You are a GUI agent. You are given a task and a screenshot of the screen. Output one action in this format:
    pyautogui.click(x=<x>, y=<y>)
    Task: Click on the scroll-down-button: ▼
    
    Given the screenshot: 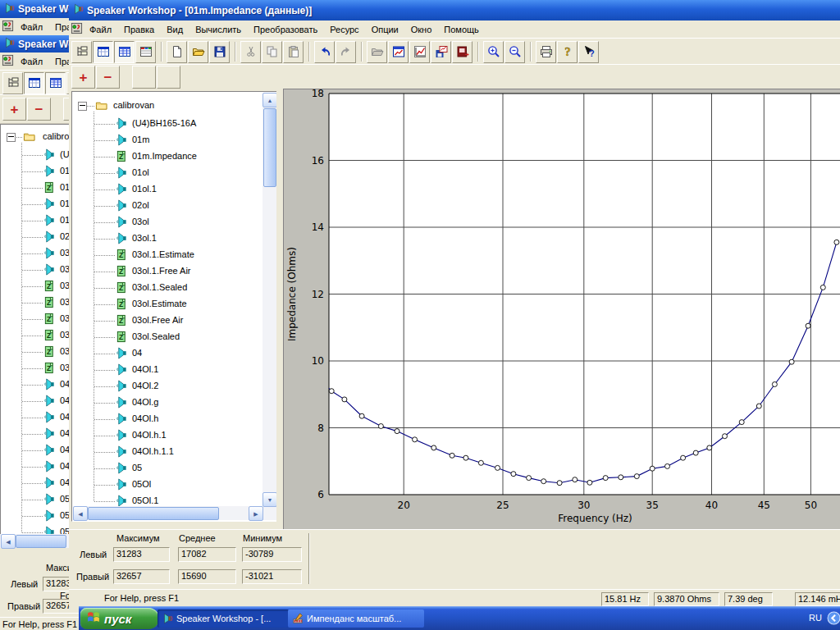 What is the action you would take?
    pyautogui.click(x=270, y=500)
    